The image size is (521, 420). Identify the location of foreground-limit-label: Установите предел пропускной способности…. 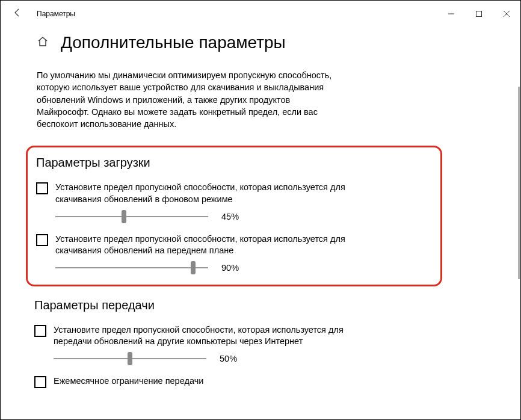
(212, 246).